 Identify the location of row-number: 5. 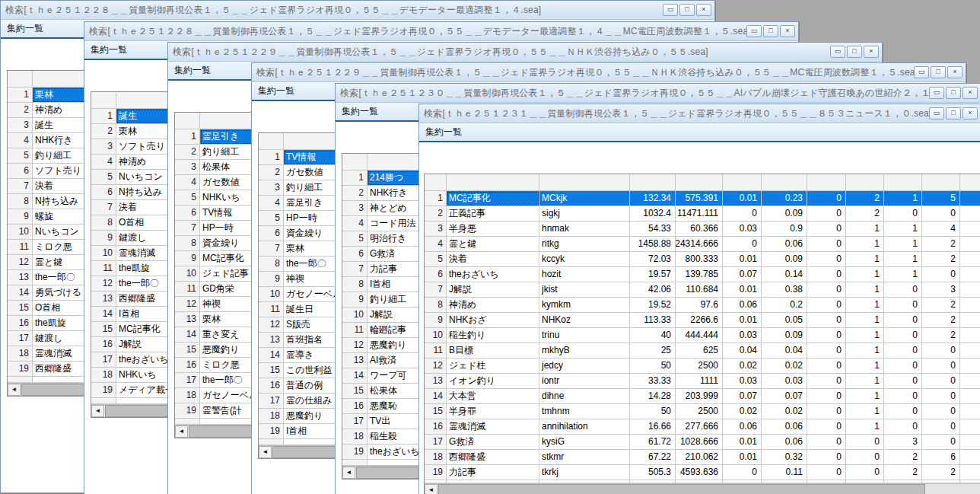
(103, 177).